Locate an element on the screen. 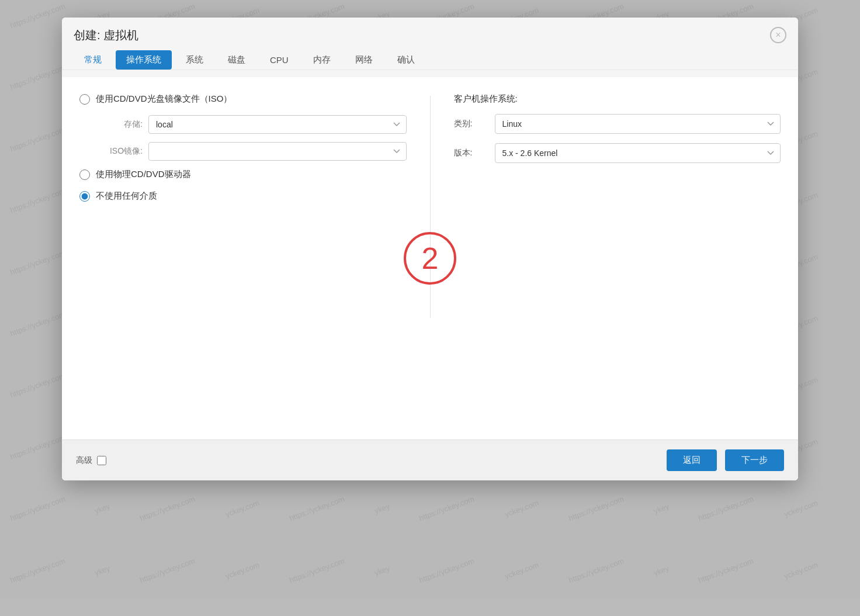  iso-image-select is located at coordinates (278, 151).